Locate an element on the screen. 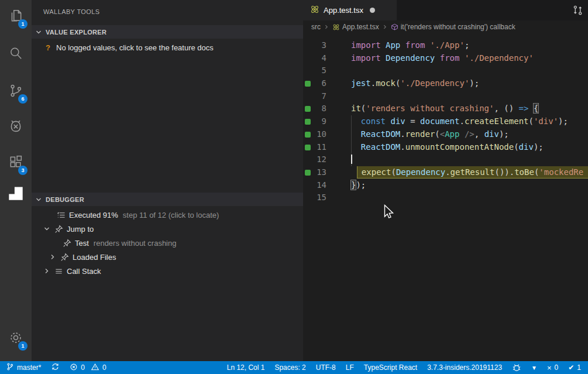  extensions-badge: 3 is located at coordinates (23, 170).